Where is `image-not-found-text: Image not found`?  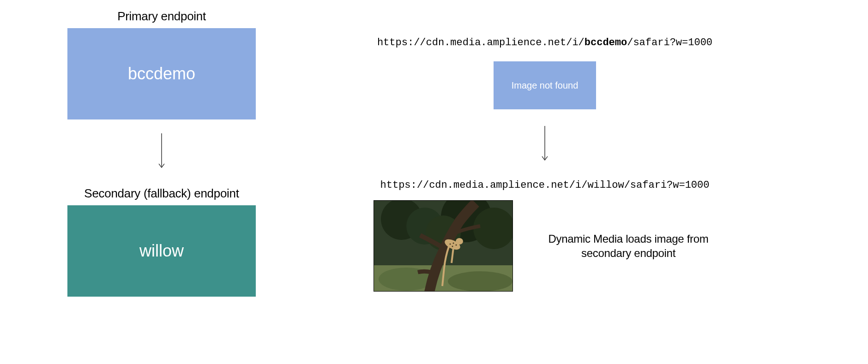 image-not-found-text: Image not found is located at coordinates (545, 86).